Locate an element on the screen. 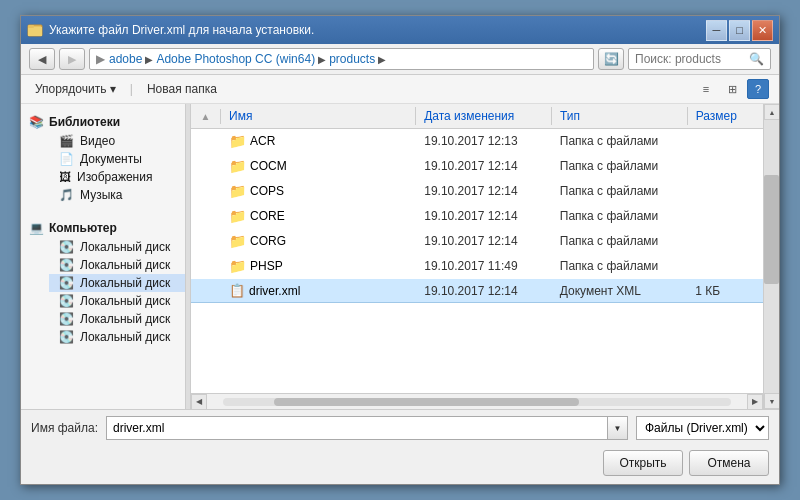 The height and width of the screenshot is (500, 800). horizontal-scrollbar: ◀ ▶ is located at coordinates (477, 401).